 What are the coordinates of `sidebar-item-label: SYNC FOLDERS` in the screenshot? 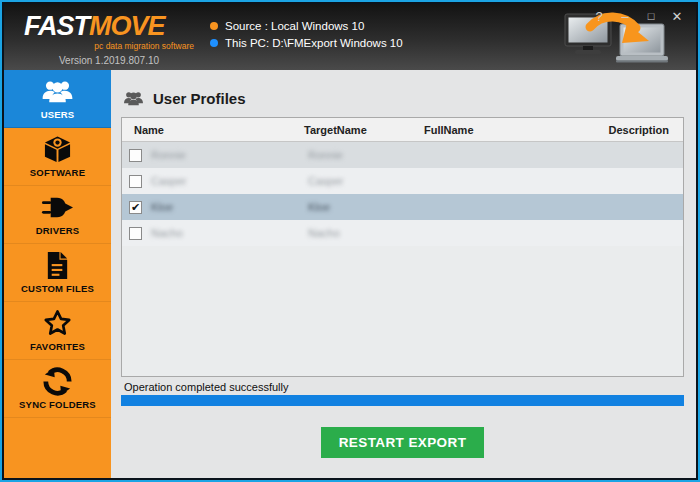 It's located at (58, 404).